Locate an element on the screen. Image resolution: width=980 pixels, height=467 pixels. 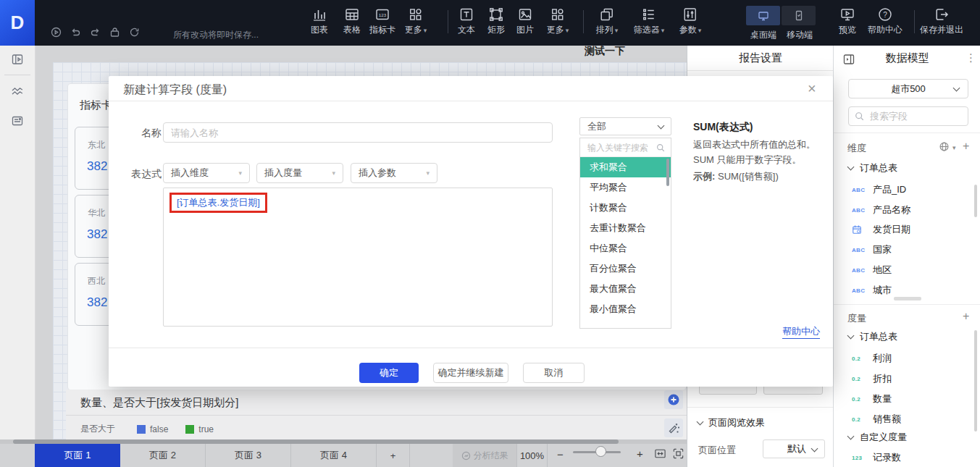
lock-icon is located at coordinates (114, 32).